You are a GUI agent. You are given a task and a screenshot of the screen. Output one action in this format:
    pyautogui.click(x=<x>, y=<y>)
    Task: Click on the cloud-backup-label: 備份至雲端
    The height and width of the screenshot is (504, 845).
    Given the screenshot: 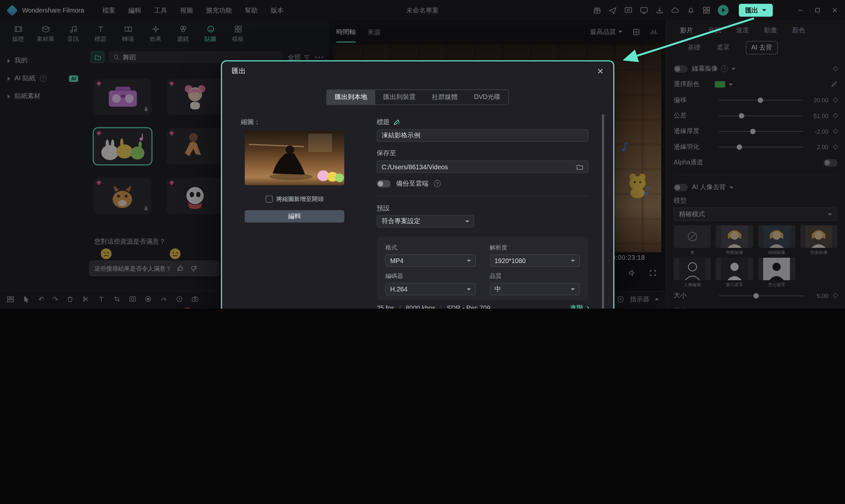 What is the action you would take?
    pyautogui.click(x=412, y=183)
    